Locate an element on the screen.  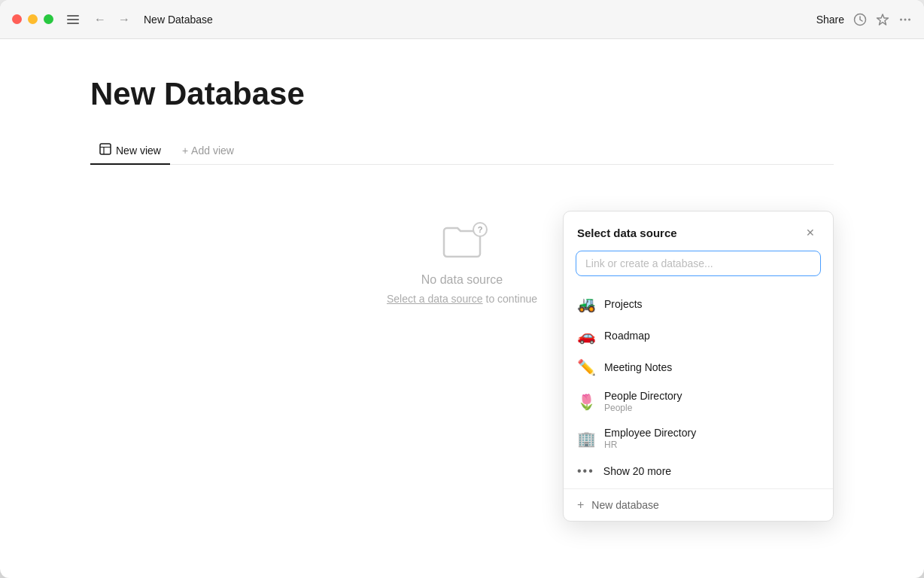
employee-directory-name: Employee Directory is located at coordinates (650, 433).